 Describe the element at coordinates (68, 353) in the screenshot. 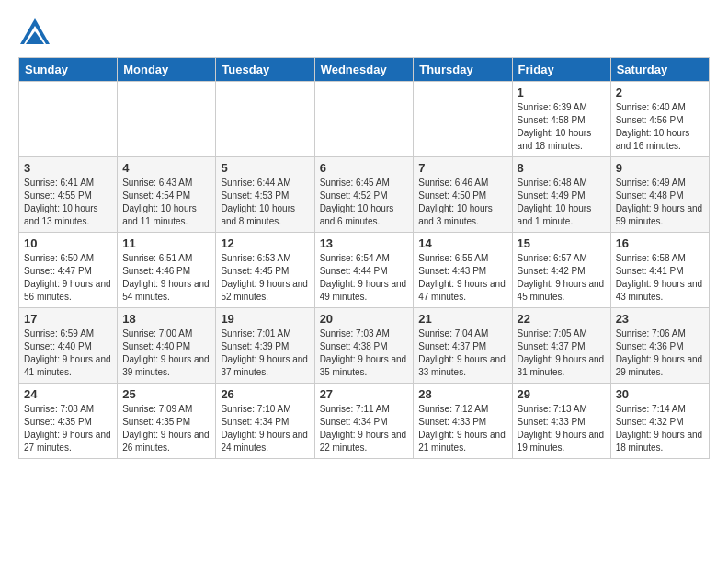

I see `day-info: Sunrise: 6:59 AM Sunset: 4:40 PM Dayligh…` at that location.